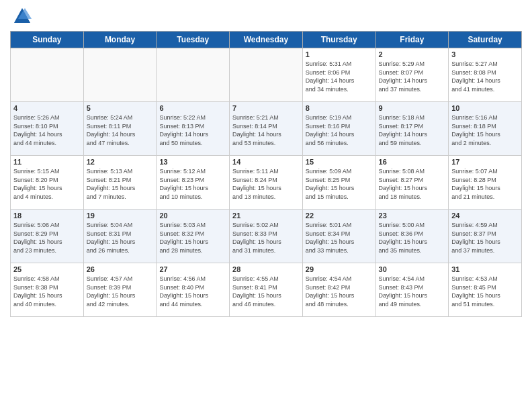  What do you see at coordinates (485, 238) in the screenshot?
I see `day-info: Sunrise: 4:59 AM Sunset: 8:37 PM Dayligh…` at bounding box center [485, 238].